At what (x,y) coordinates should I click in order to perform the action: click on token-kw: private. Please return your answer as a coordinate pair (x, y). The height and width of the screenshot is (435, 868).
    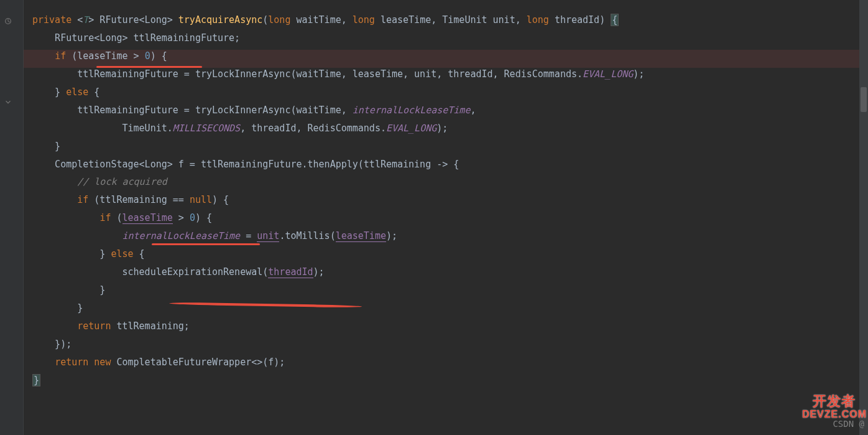
    Looking at the image, I should click on (52, 20).